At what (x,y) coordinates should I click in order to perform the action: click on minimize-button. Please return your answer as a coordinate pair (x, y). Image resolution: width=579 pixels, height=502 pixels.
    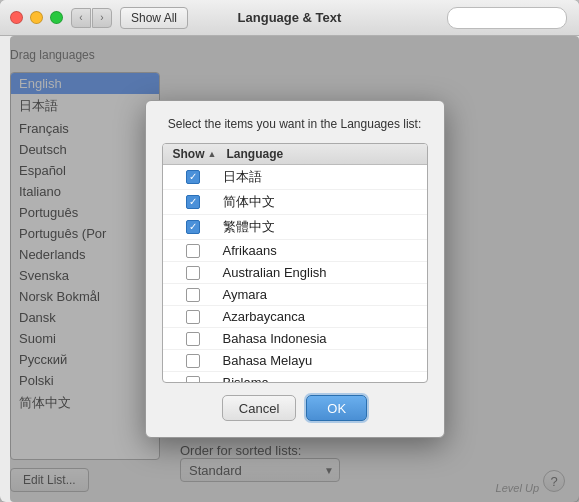
    Looking at the image, I should click on (36, 18).